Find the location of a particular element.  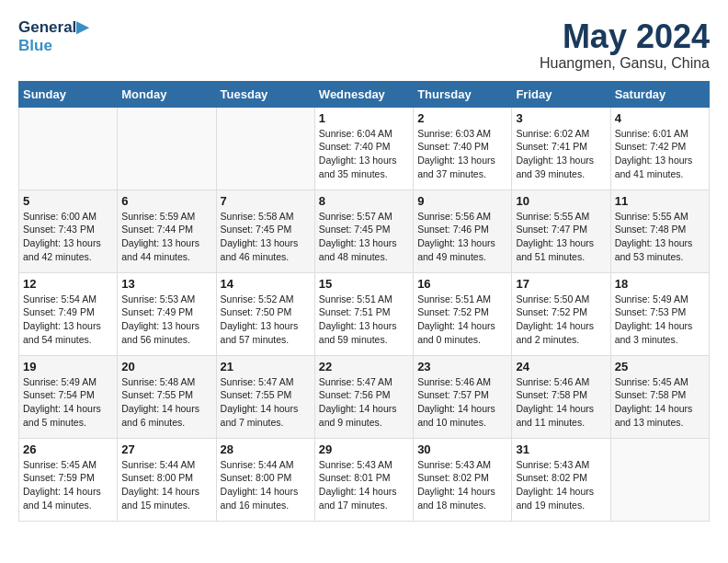

day-info: Sunrise: 5:59 AM Sunset: 7:44 PM Dayligh… is located at coordinates (166, 237).